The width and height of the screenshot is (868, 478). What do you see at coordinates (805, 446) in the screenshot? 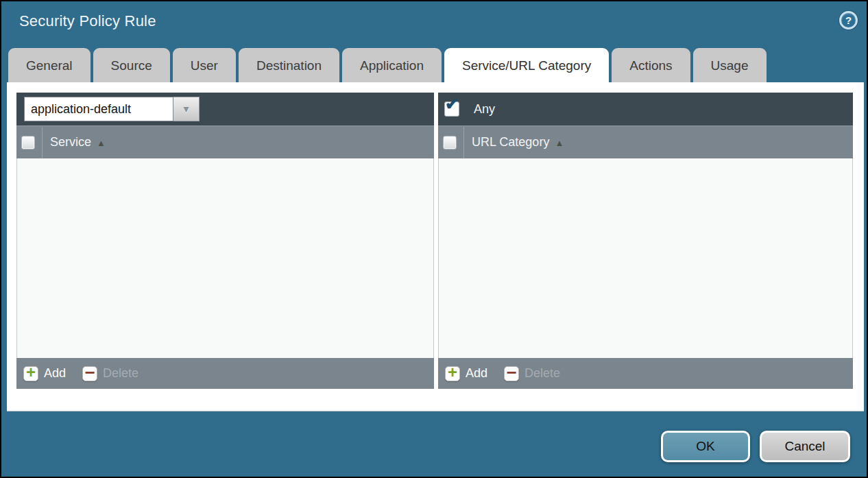
I see `cancel-button: Cancel` at bounding box center [805, 446].